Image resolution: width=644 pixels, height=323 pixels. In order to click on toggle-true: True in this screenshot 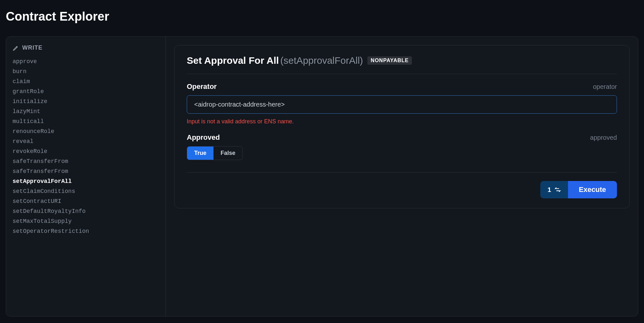, I will do `click(200, 153)`.